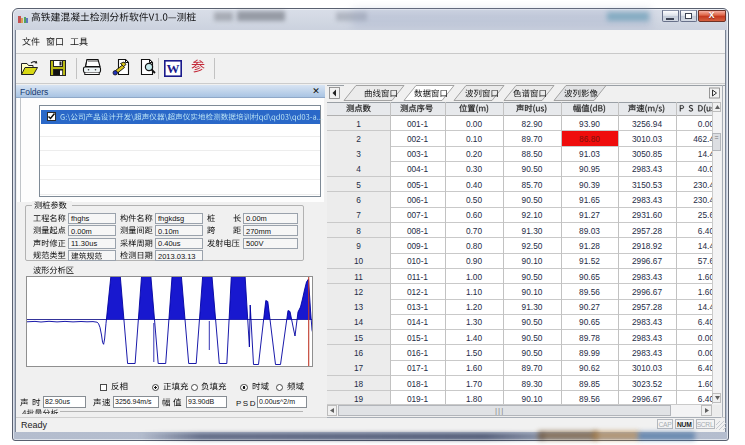  What do you see at coordinates (174, 68) in the screenshot?
I see `svg-text: W` at bounding box center [174, 68].